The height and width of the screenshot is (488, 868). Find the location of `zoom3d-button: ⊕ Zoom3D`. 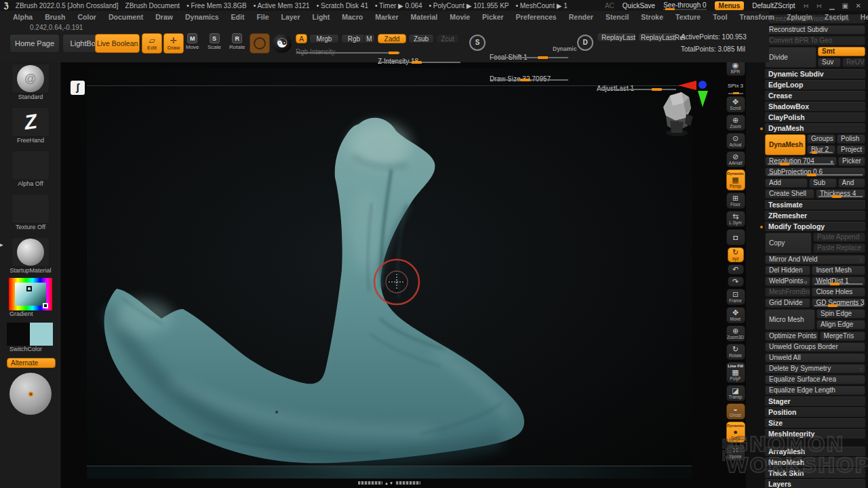

zoom3d-button: ⊕ Zoom3D is located at coordinates (736, 333).